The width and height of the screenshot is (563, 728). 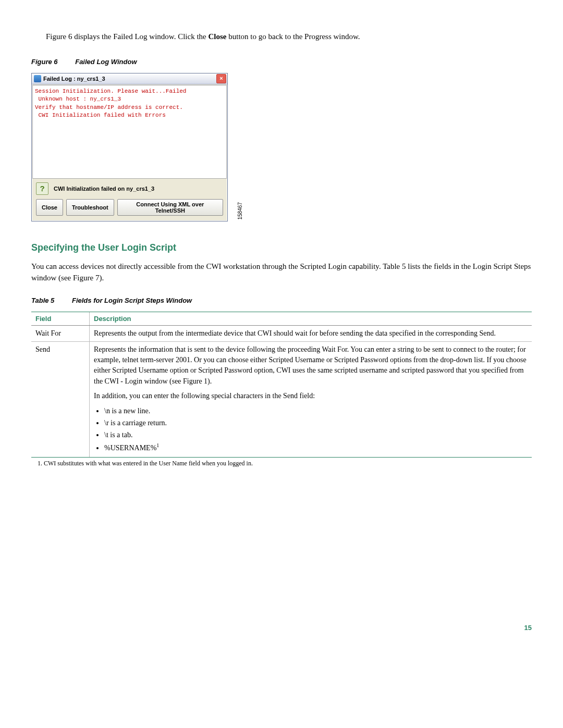 I want to click on bullet-text: %USERNAME%, so click(x=130, y=448).